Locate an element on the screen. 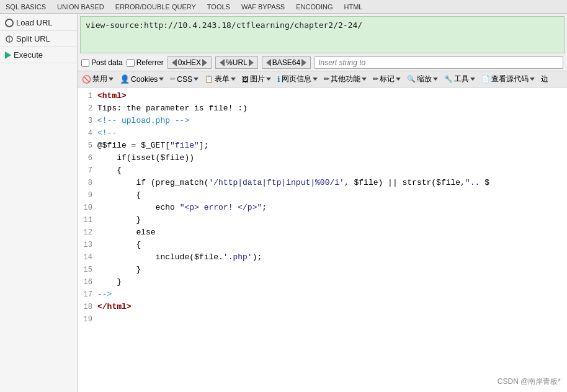  pageinfo-dropdown-icon is located at coordinates (315, 79).